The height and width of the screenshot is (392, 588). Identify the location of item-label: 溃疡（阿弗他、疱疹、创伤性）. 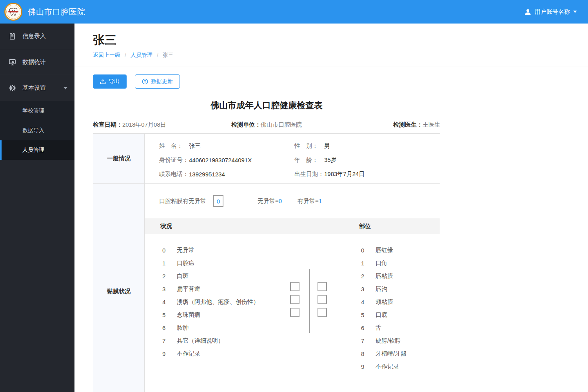
(218, 302).